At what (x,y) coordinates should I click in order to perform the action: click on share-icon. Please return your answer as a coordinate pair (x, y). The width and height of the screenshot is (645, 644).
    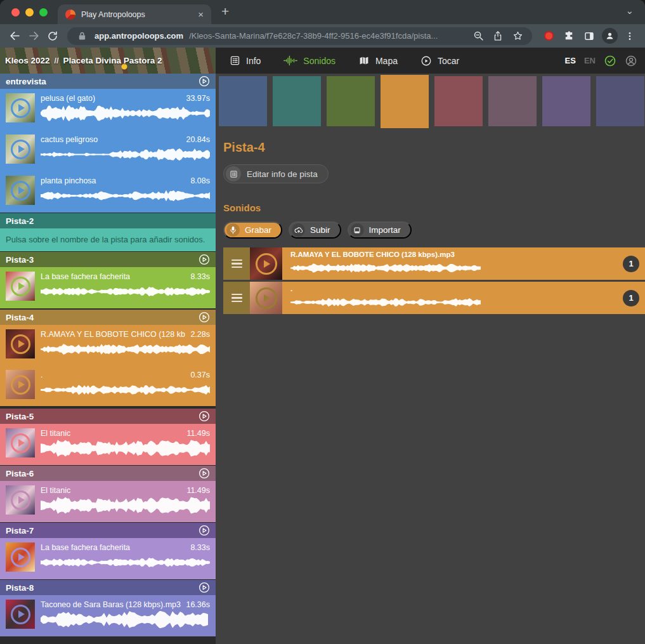
    Looking at the image, I should click on (498, 36).